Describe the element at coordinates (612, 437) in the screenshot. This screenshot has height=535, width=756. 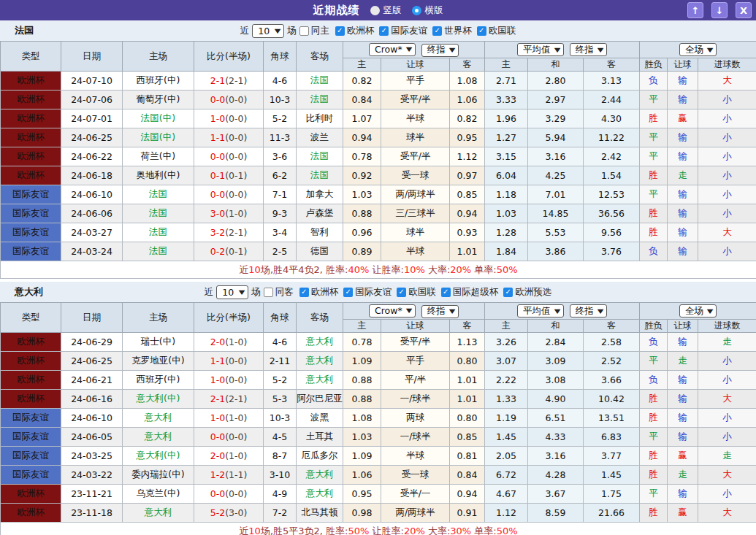
I see `avg-away-cell: 6.83` at that location.